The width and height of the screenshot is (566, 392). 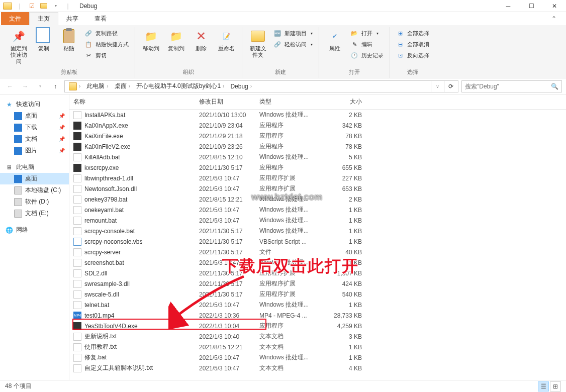 I want to click on sidebar-quick-access: ★快速访问, so click(x=34, y=105).